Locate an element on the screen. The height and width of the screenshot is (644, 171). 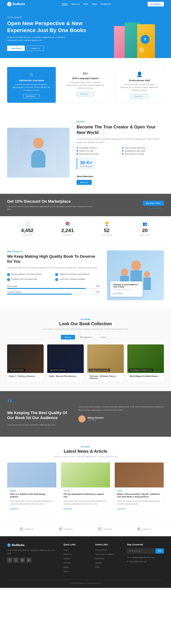
useful-link-anchor-2: Disclaimer is located at coordinates (100, 558).